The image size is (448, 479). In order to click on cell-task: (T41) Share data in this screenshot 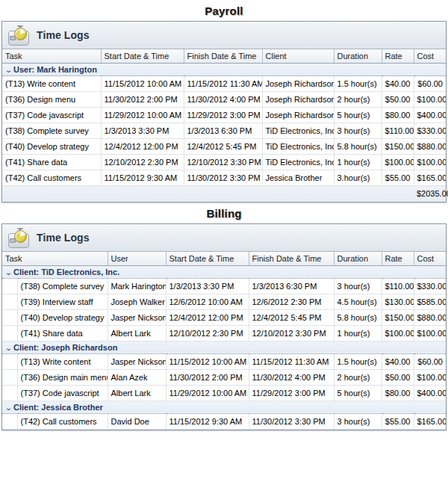, I will do `click(52, 163)`.